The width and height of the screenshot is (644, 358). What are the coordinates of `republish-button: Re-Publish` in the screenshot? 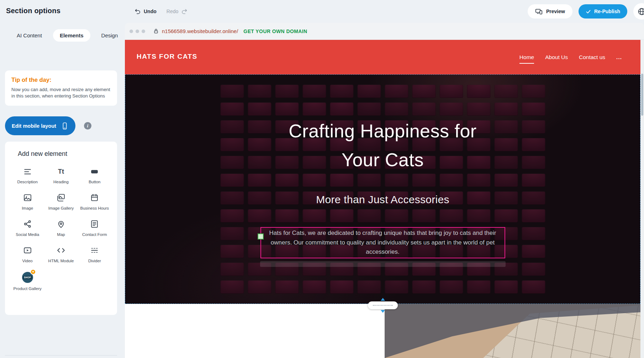 It's located at (603, 11).